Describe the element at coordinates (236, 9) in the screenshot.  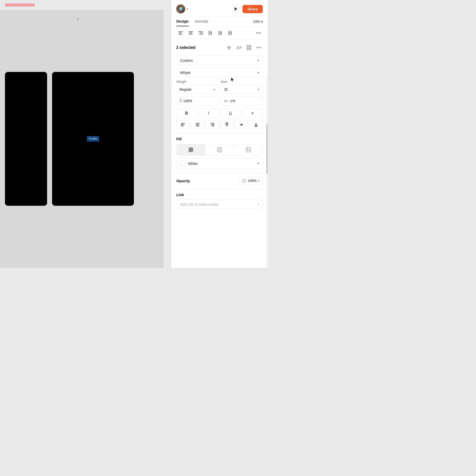
I see `play-button` at that location.